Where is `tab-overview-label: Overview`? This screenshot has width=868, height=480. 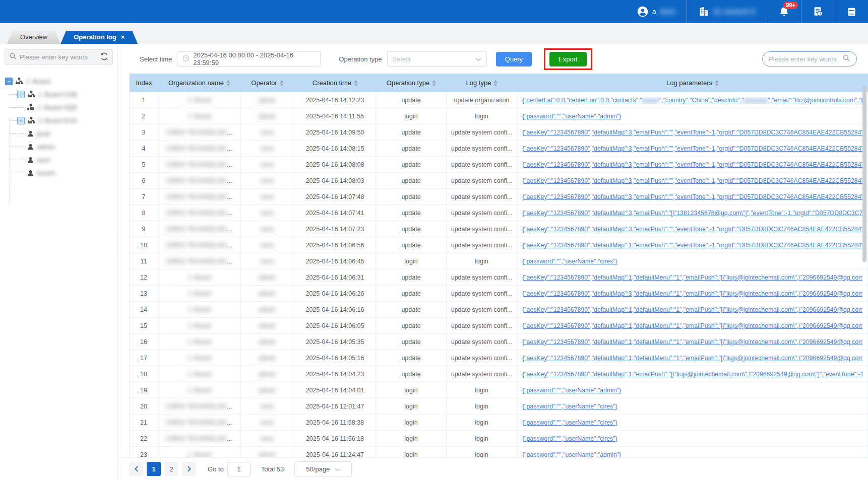 tab-overview-label: Overview is located at coordinates (34, 37).